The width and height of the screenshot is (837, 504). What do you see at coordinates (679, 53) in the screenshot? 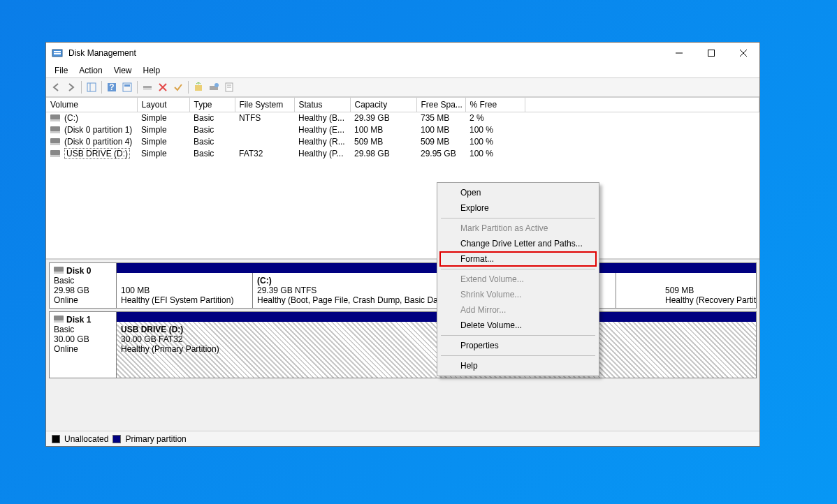
I see `minimize-button` at bounding box center [679, 53].